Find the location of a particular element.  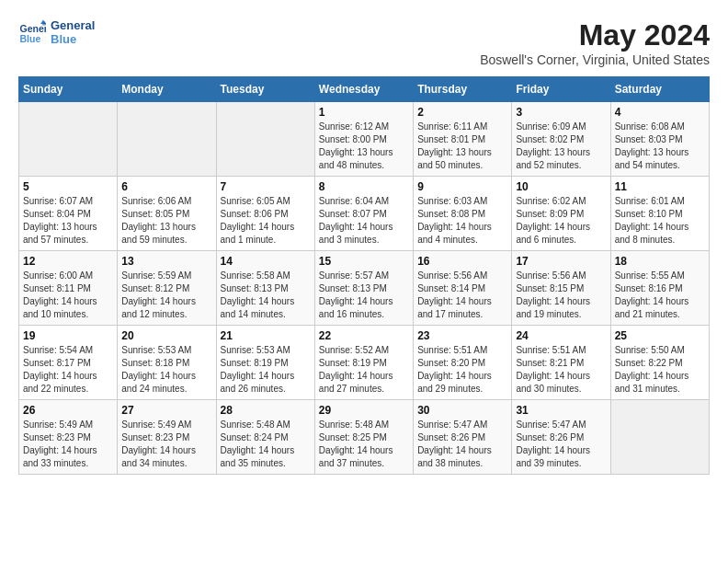

calendar-cell: 14Sunrise: 5:58 AM Sunset: 8:13 PM Dayli… is located at coordinates (265, 289).